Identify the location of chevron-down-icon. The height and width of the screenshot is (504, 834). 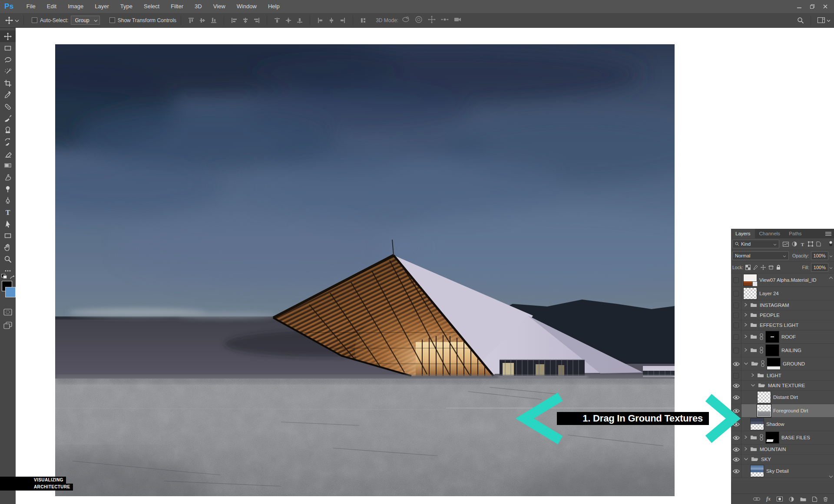
(829, 20).